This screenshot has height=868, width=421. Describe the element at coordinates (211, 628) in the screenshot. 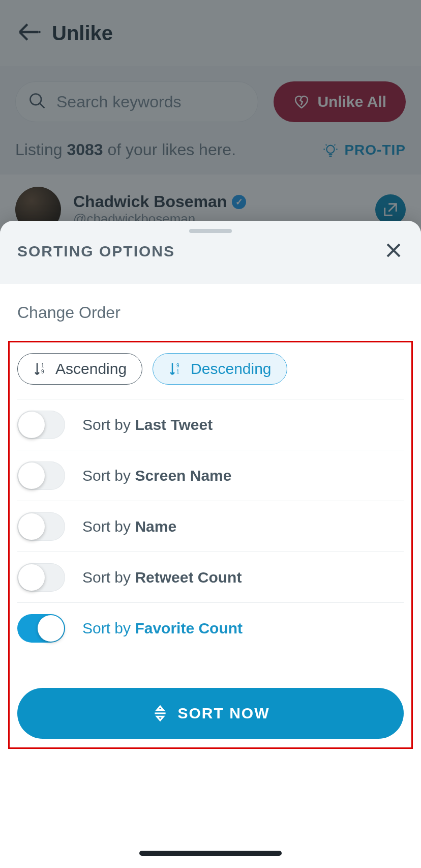

I see `sort-row-favorite-count: Sort by Favorite Count` at that location.